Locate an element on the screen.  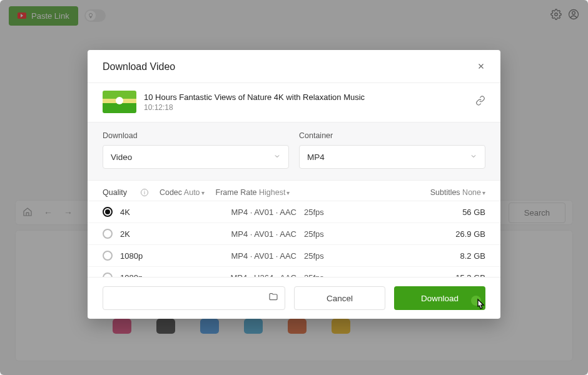
video-info-row: 10 Hours Fantastic Views of Nature 4K wi… is located at coordinates (294, 102).